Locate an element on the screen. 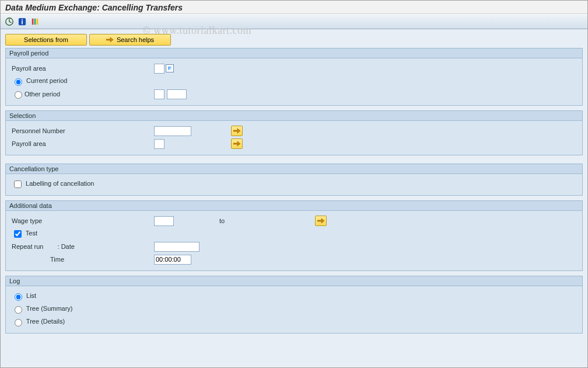  selections-from-button: Selections from is located at coordinates (46, 40).